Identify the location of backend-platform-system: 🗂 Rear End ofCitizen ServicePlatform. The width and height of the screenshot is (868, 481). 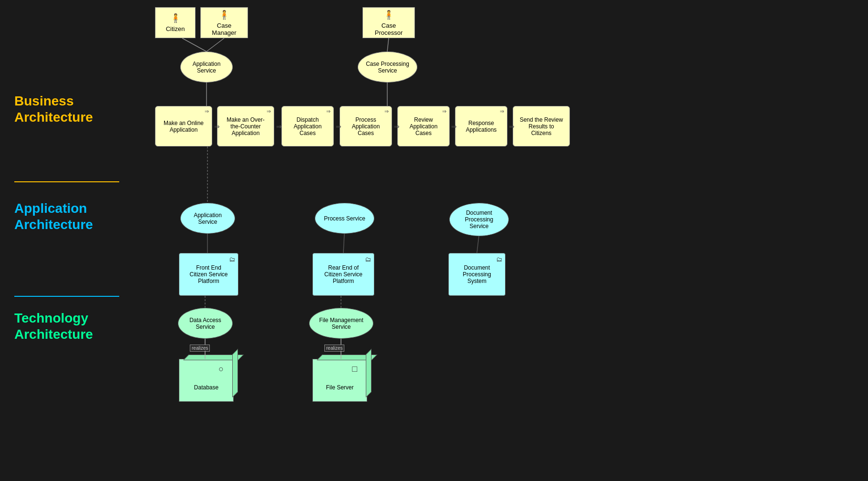
(343, 274).